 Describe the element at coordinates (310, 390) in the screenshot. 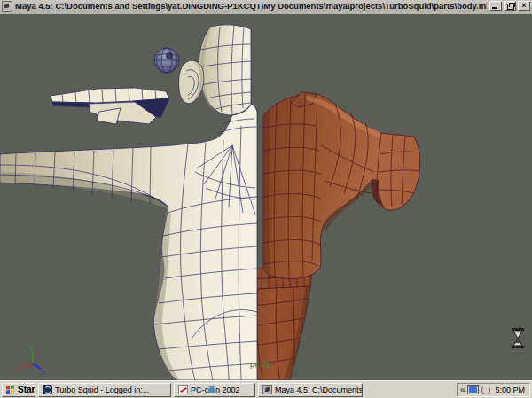

I see `taskbar-item-maya: Maya 4.5: C:\Documents...` at that location.